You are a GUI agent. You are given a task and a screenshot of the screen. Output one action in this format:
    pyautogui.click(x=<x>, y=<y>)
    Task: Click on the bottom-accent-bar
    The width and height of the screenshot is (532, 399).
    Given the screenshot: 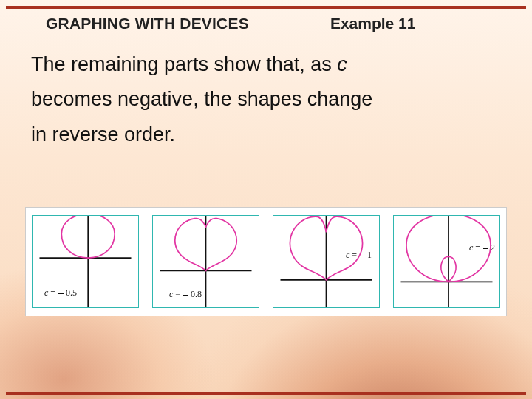 What is the action you would take?
    pyautogui.click(x=266, y=393)
    